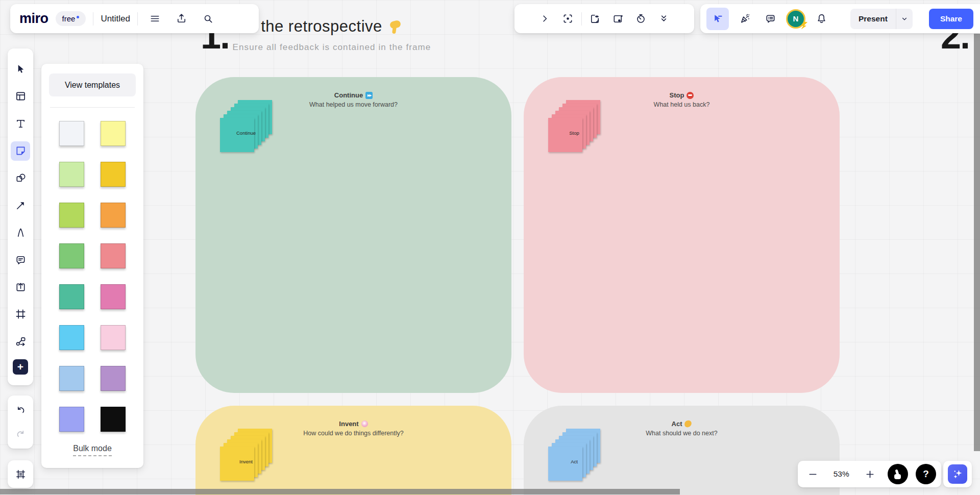 This screenshot has height=495, width=980. I want to click on quick-tour-button, so click(898, 474).